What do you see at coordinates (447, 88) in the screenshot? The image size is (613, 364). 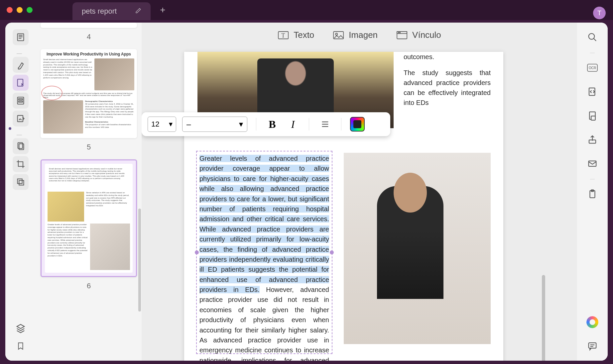 I see `paragraph: The study suggests that advanced practic…` at bounding box center [447, 88].